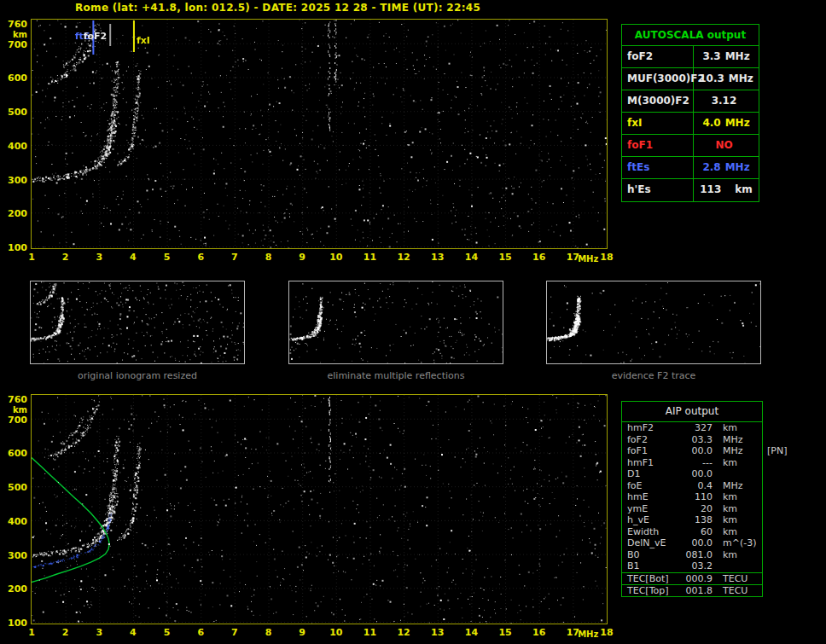 Image resolution: width=826 pixels, height=644 pixels. What do you see at coordinates (692, 440) in the screenshot?
I see `aip-row-foF2: foF203.3MHz` at bounding box center [692, 440].